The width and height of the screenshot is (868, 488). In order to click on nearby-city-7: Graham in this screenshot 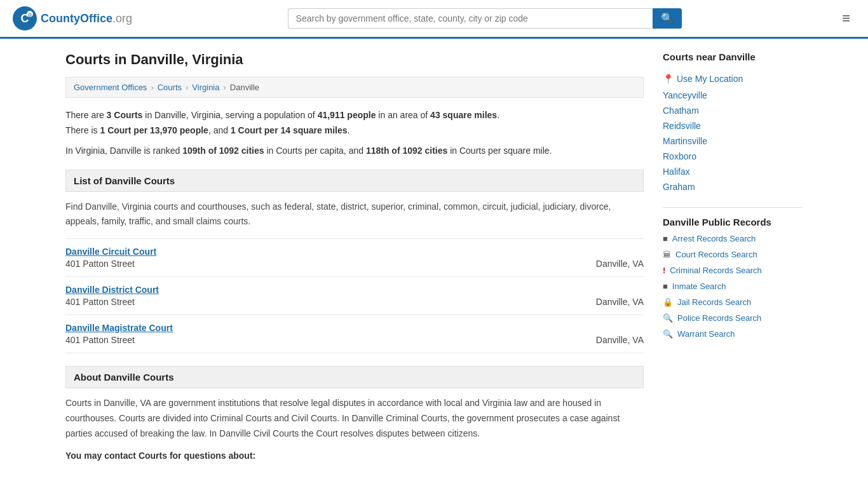, I will do `click(733, 187)`.